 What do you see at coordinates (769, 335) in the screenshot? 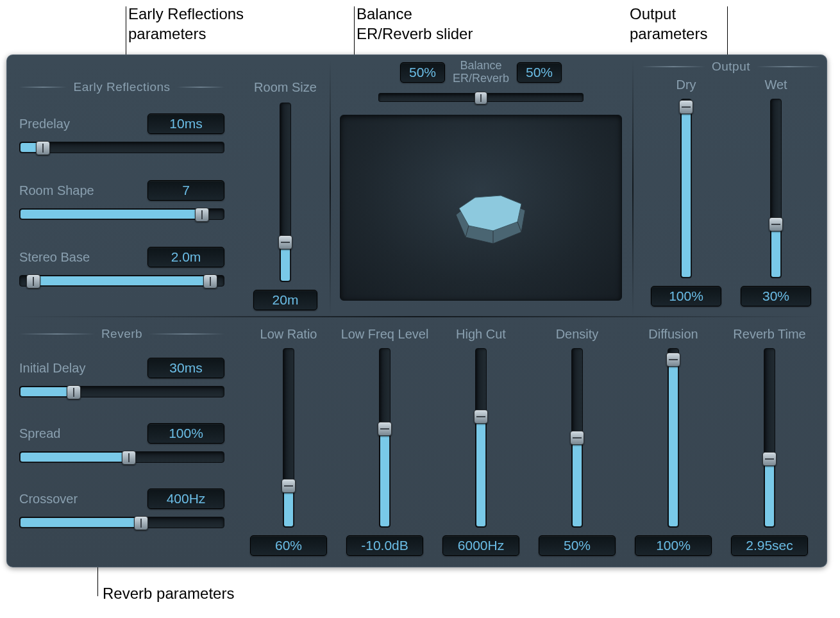
I see `reverb-time-label: Reverb Time` at bounding box center [769, 335].